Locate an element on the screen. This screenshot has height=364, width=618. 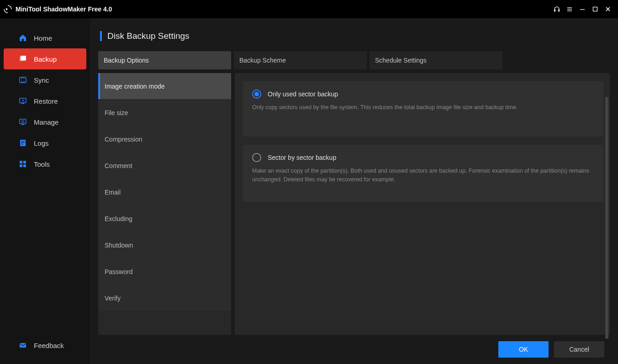
ok-button: OK is located at coordinates (523, 349).